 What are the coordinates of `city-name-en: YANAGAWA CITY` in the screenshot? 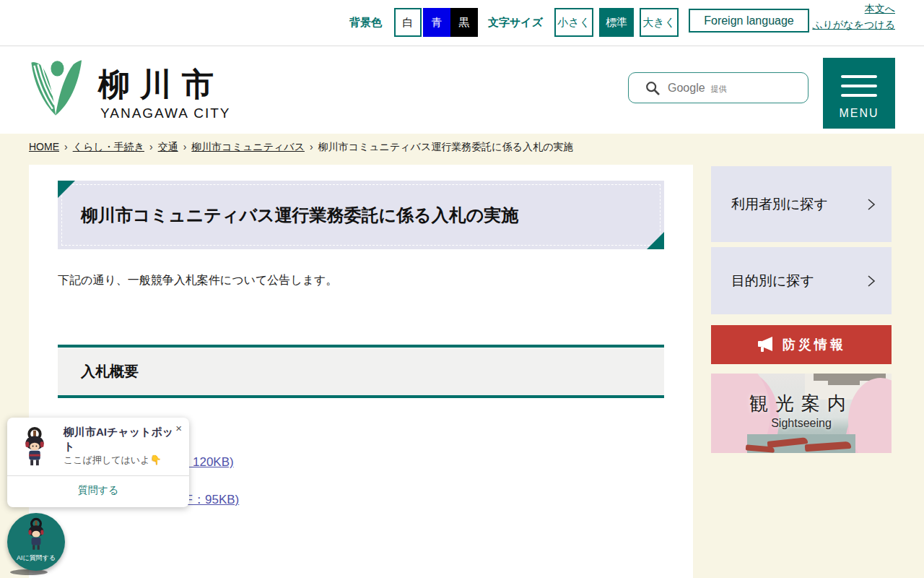 It's located at (166, 113).